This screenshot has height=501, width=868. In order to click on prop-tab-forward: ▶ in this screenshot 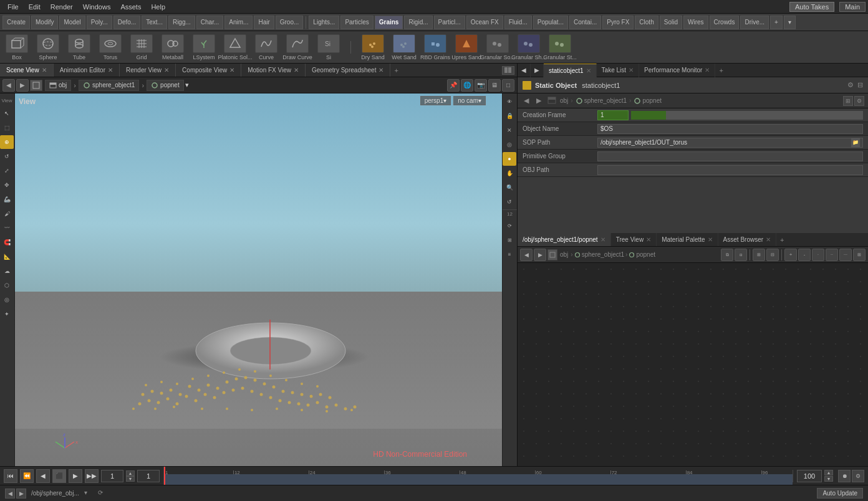, I will do `click(538, 70)`.